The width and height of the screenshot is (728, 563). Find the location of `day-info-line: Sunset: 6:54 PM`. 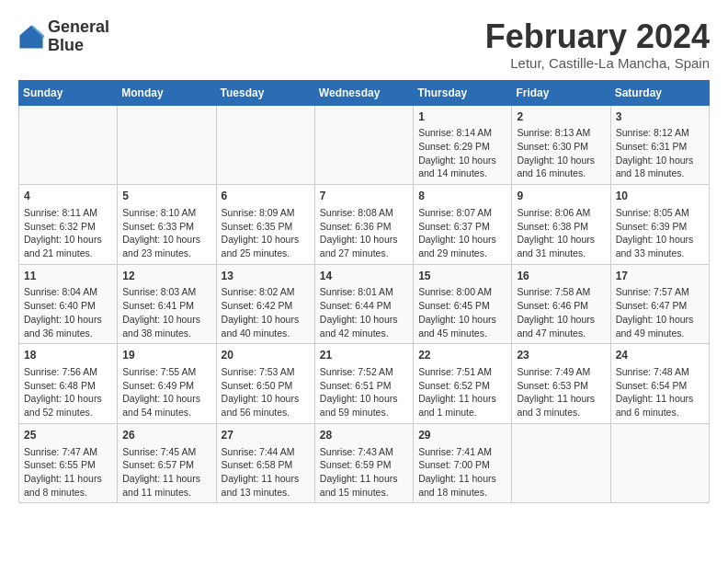

day-info-line: Sunset: 6:54 PM is located at coordinates (660, 386).